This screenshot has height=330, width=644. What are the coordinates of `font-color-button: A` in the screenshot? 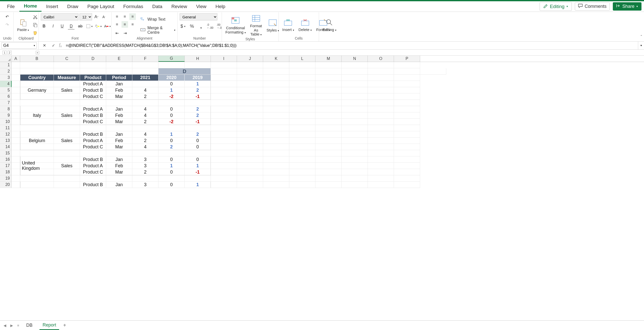 It's located at (107, 26).